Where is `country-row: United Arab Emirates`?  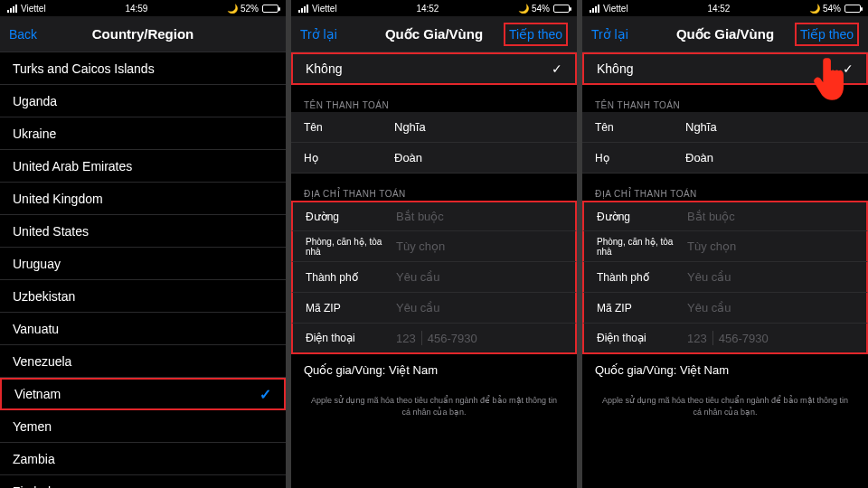
country-row: United Arab Emirates is located at coordinates (143, 166).